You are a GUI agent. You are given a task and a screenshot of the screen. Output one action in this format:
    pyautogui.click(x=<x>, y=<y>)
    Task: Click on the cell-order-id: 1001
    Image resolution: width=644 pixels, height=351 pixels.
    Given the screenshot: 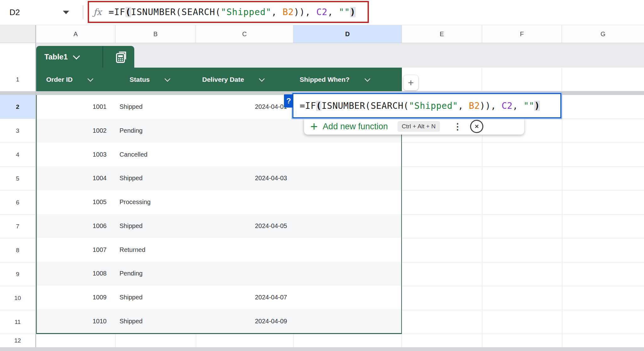 What is the action you would take?
    pyautogui.click(x=76, y=107)
    